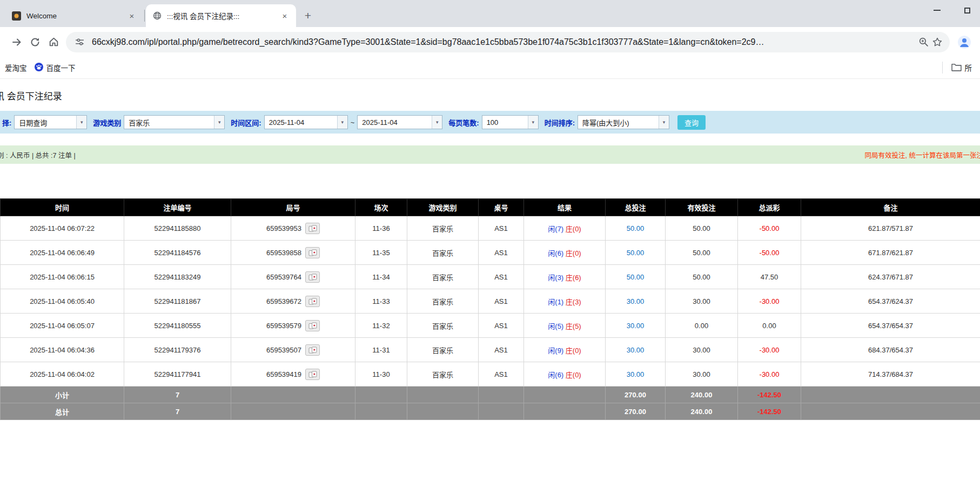 This screenshot has height=486, width=980. What do you see at coordinates (79, 42) in the screenshot?
I see `site-settings-icon` at bounding box center [79, 42].